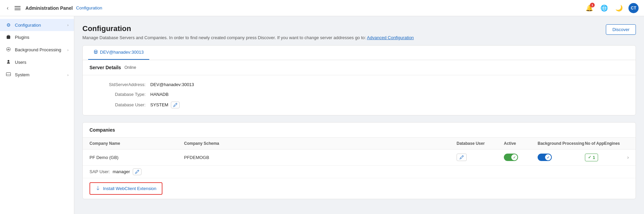 This screenshot has height=214, width=644. I want to click on sidebar-item-label: Users, so click(42, 62).